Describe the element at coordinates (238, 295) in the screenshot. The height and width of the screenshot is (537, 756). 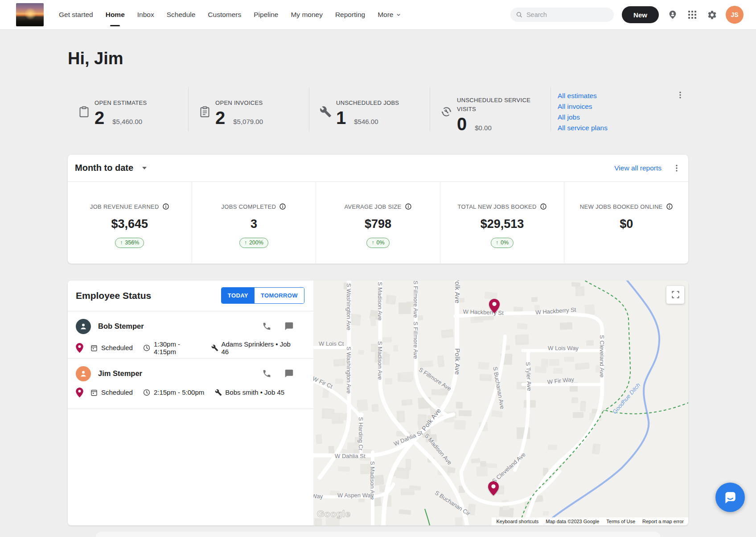
I see `tab-today: TODAY` at that location.